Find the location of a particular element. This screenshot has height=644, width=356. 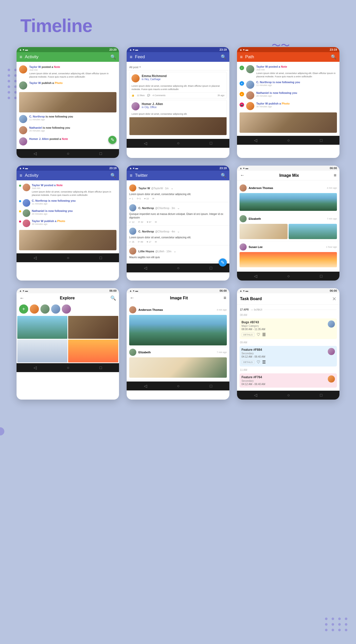

status-bar-6: ▲ ● ▬ 06:00 is located at coordinates (288, 168).